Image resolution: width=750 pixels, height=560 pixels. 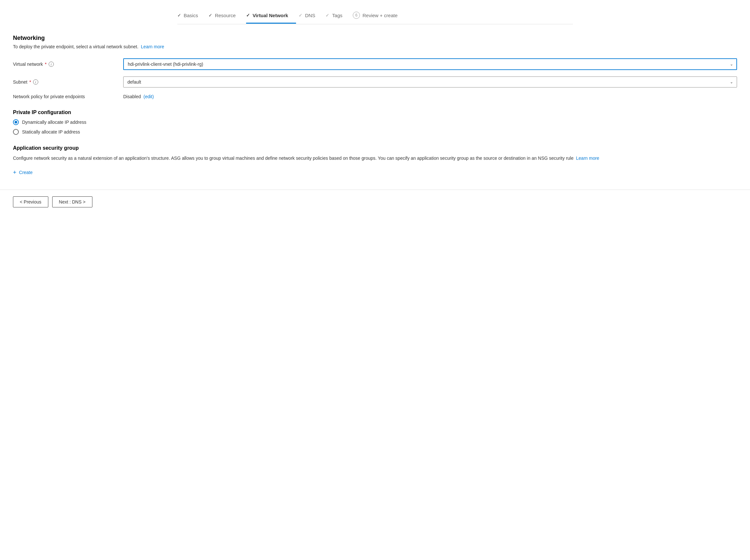 I want to click on dns-check-icon: ✓, so click(x=300, y=15).